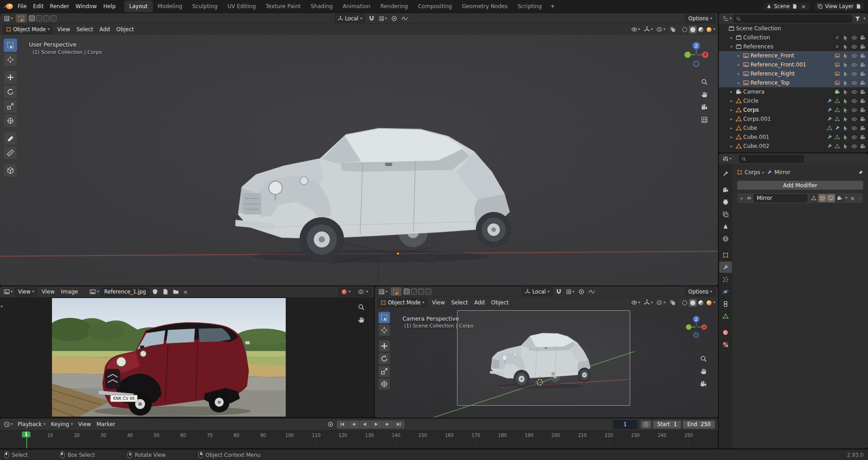 The height and width of the screenshot is (460, 868). I want to click on axis-x-label: X, so click(704, 327).